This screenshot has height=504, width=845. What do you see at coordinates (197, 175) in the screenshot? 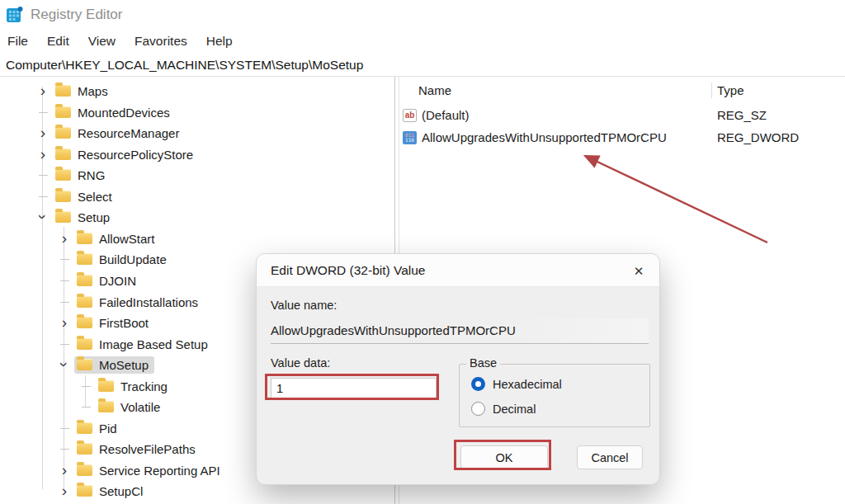
I see `tree-item-rng: RNG` at bounding box center [197, 175].